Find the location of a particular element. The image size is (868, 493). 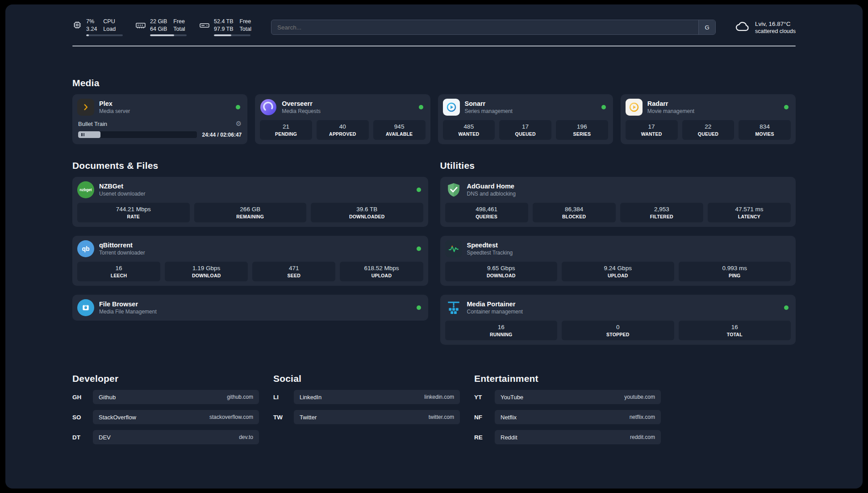

stat-tile: 47.571 msLATENCY is located at coordinates (749, 213).